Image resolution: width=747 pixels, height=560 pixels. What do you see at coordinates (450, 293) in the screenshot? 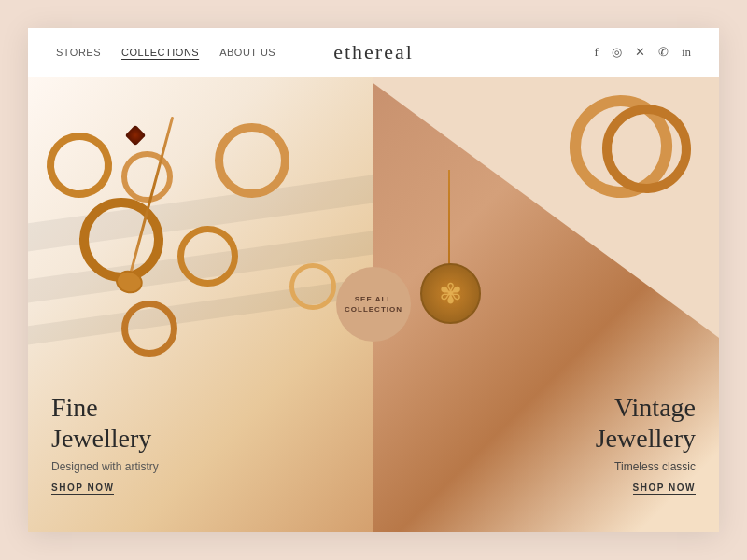
I see `pendant-tree-icon: ✾` at bounding box center [450, 293].